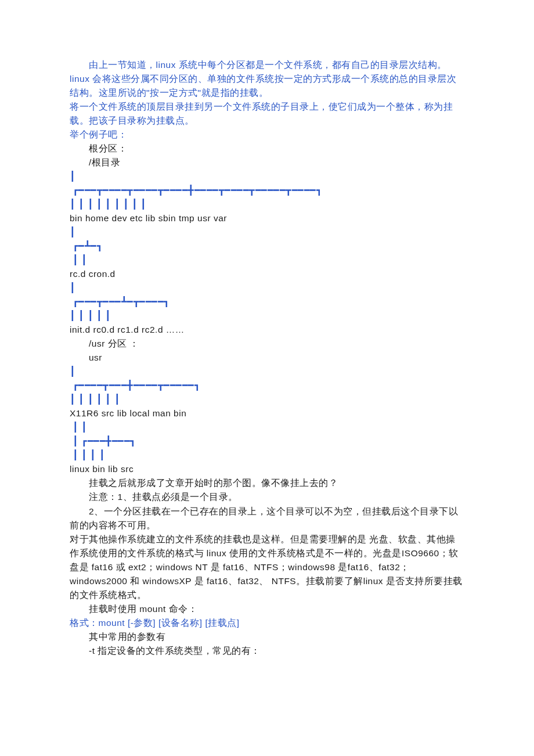  What do you see at coordinates (267, 274) in the screenshot?
I see `paragraph: rc.d cron.d` at bounding box center [267, 274].